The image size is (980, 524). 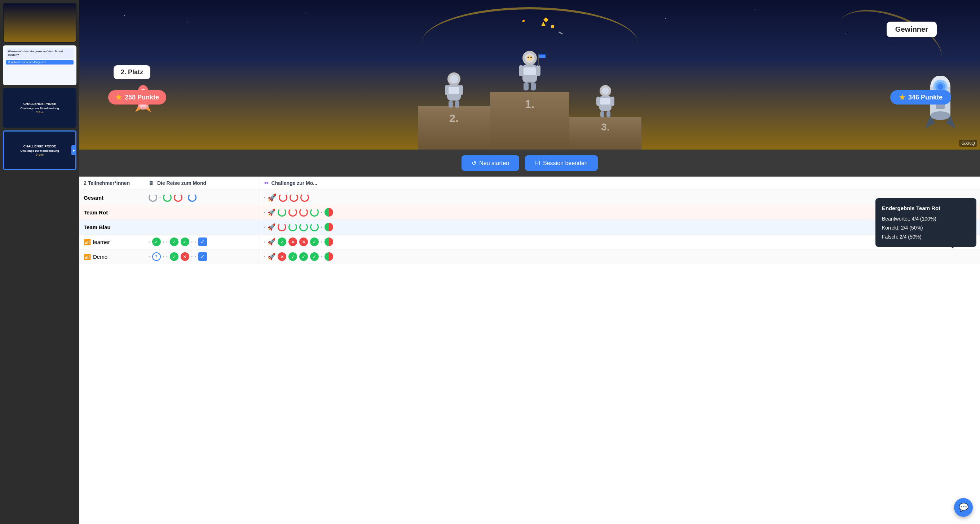 I want to click on end-icon: ☑, so click(x=538, y=163).